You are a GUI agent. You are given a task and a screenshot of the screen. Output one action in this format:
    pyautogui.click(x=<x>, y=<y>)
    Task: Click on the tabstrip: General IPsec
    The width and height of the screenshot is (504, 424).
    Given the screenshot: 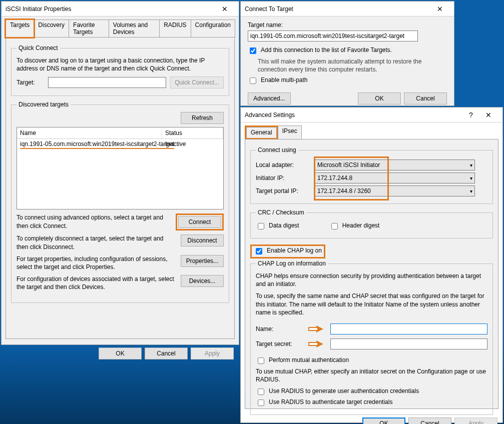 What is the action you would take?
    pyautogui.click(x=371, y=132)
    